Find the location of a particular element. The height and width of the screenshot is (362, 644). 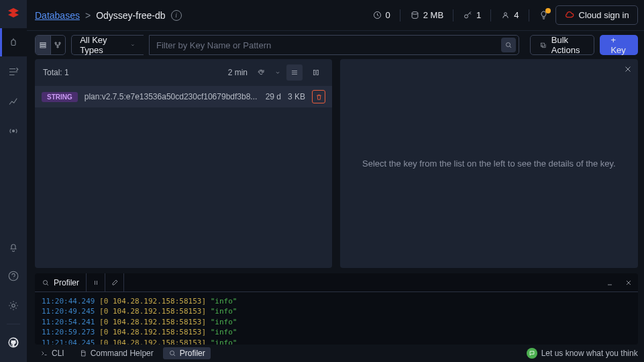

cli-label: CLI is located at coordinates (58, 353).